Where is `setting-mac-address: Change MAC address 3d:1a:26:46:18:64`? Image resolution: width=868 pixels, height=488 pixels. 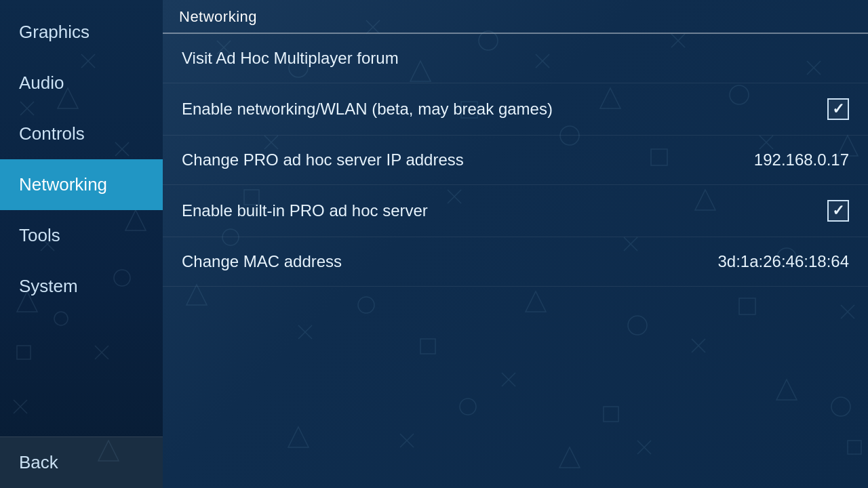
setting-mac-address: Change MAC address 3d:1a:26:46:18:64 is located at coordinates (515, 262).